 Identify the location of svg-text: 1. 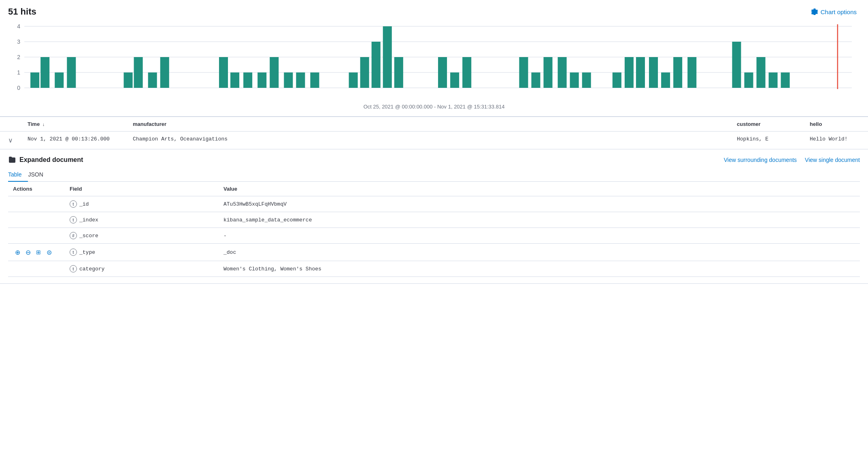
(19, 72).